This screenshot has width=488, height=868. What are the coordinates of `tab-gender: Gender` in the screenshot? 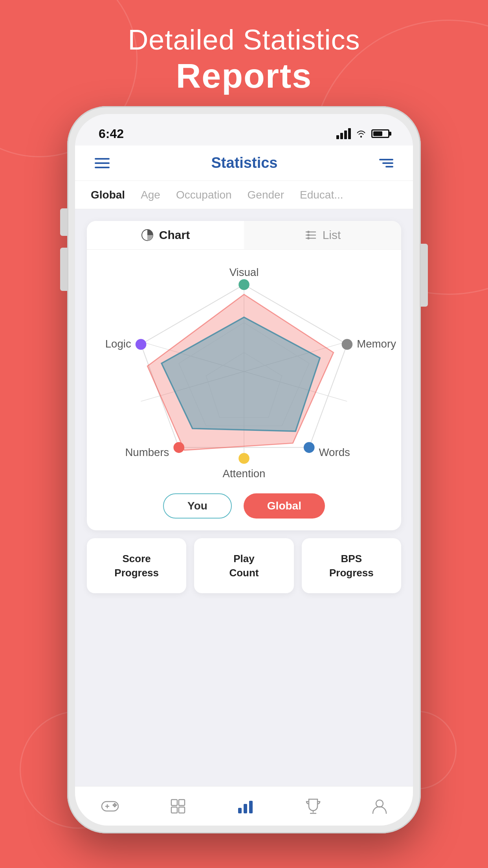 It's located at (266, 195).